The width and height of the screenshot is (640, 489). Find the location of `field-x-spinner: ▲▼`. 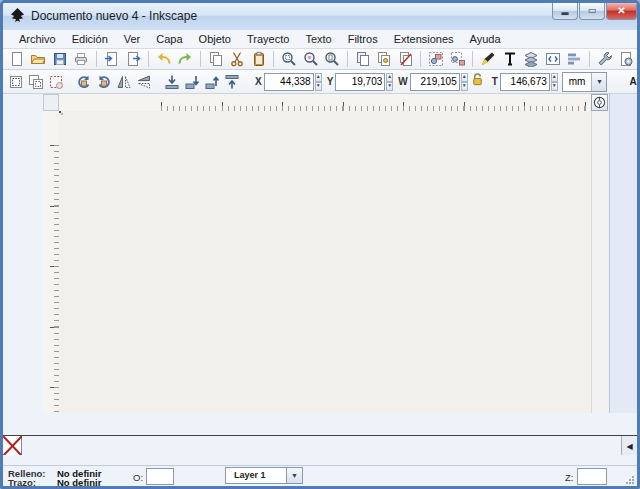

field-x-spinner: ▲▼ is located at coordinates (318, 82).